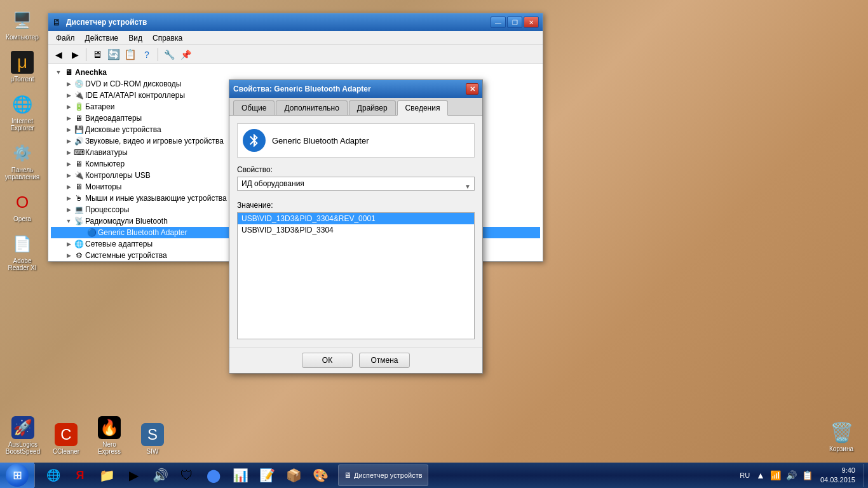 The height and width of the screenshot is (488, 868). What do you see at coordinates (22, 207) in the screenshot?
I see `desktop-icon-opera: O Opera` at bounding box center [22, 207].